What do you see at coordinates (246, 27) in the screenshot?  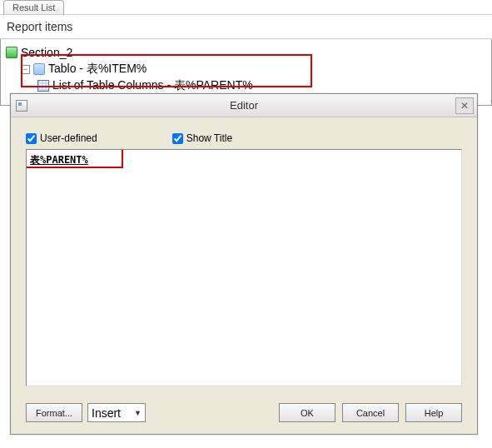 I see `panel-title: Report items` at bounding box center [246, 27].